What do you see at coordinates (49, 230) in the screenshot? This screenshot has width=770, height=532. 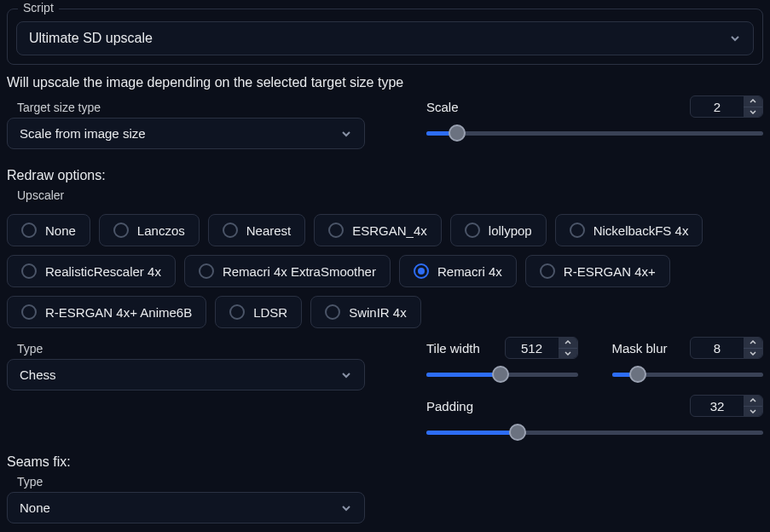 I see `upscaler-option-none: None` at bounding box center [49, 230].